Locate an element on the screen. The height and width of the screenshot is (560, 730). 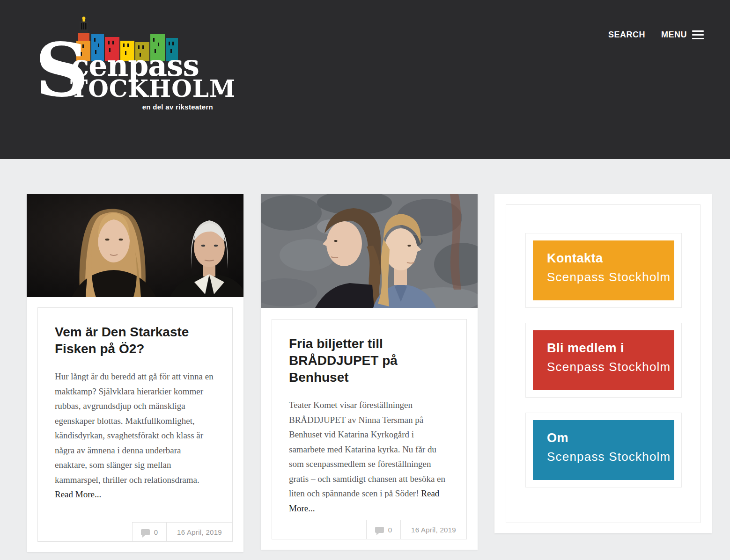
sidebar-link-om: Om Scenpass Stockholm is located at coordinates (604, 450).